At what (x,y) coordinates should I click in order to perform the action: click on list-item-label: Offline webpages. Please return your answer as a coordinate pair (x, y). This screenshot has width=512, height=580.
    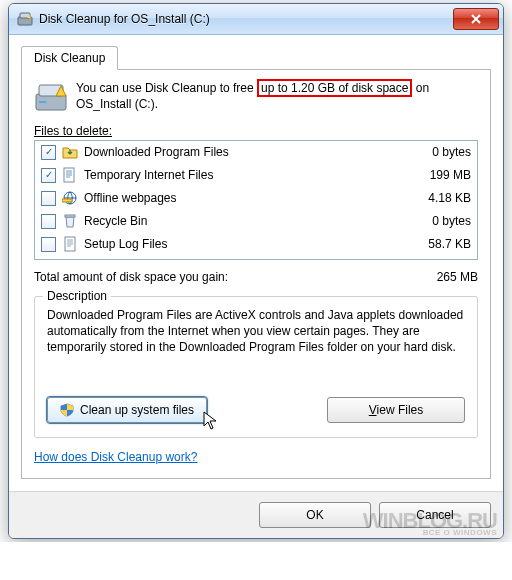
    Looking at the image, I should click on (244, 198).